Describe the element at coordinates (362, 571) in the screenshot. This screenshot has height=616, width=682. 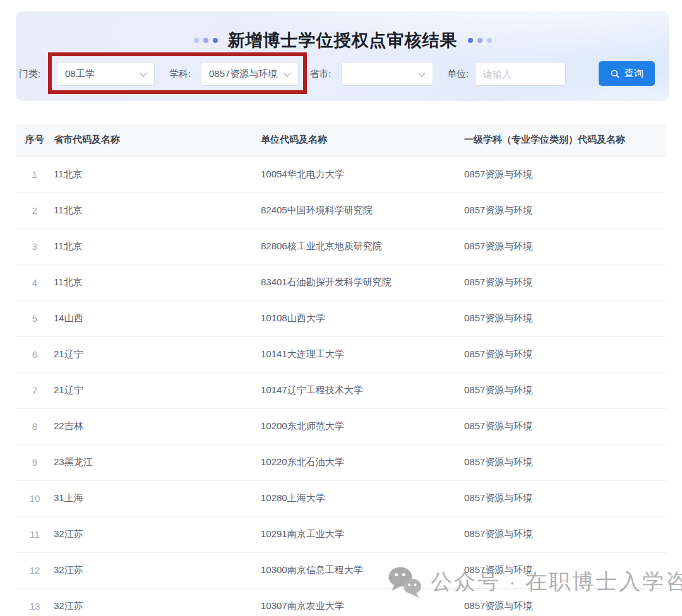
I see `unit-cell: 10300南京信息工程大学` at that location.